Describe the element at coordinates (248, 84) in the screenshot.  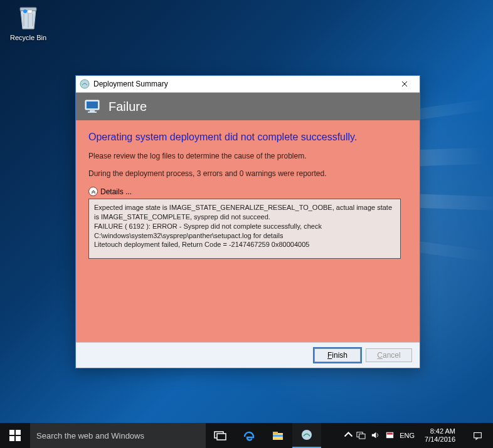
I see `window-titlebar: Deployment Summary` at that location.